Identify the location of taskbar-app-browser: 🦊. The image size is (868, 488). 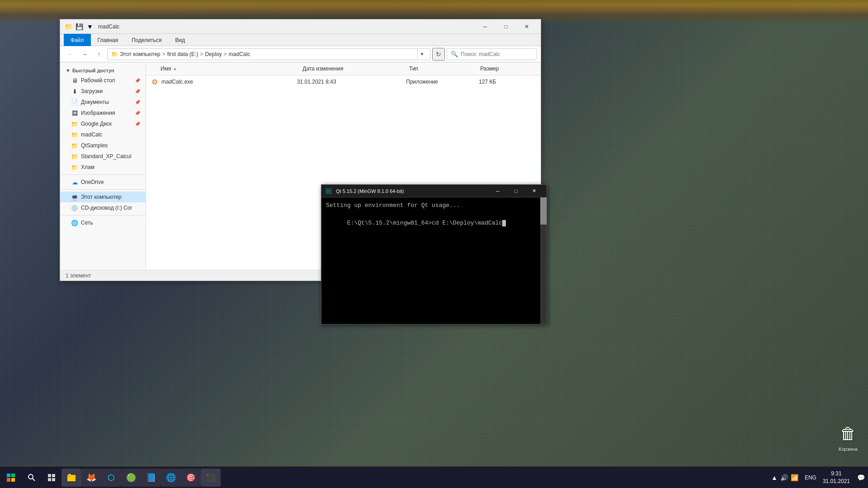
(91, 478).